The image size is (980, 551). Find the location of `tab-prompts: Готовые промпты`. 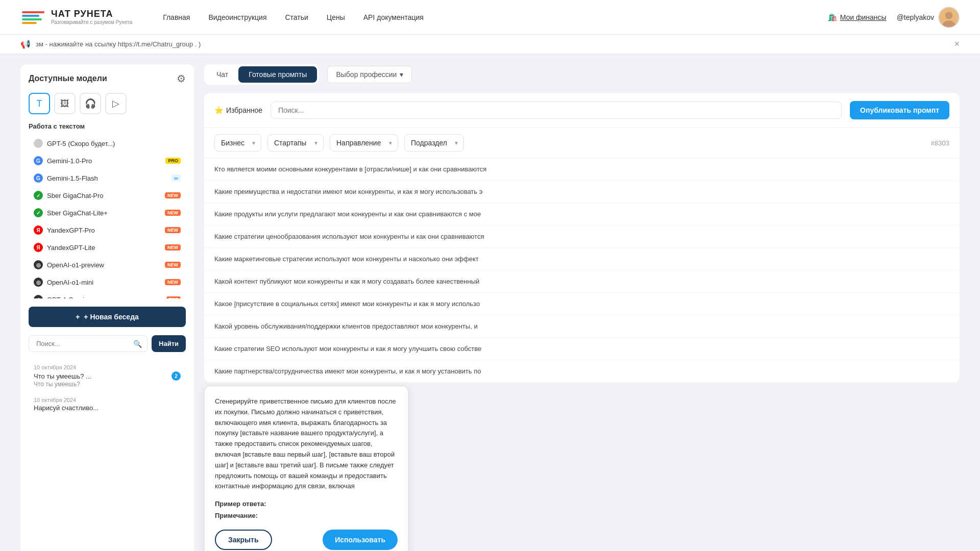

tab-prompts: Готовые промпты is located at coordinates (278, 74).